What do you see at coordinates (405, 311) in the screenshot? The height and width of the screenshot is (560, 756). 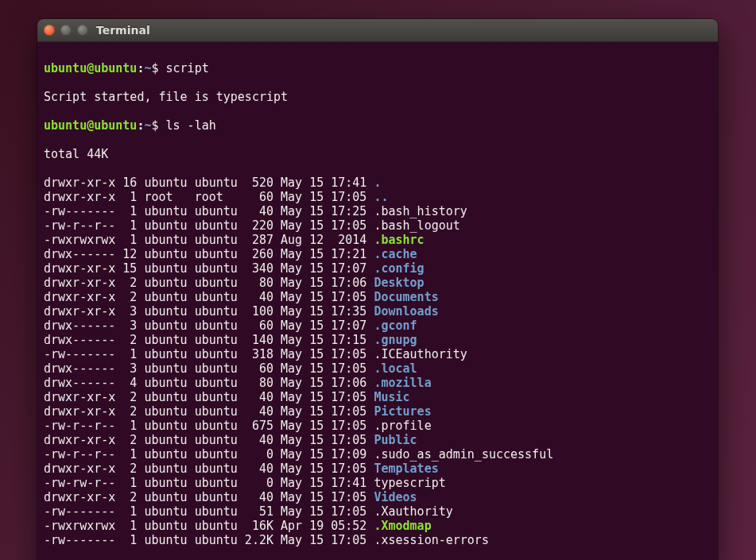 I see `file-name: Downloads` at bounding box center [405, 311].